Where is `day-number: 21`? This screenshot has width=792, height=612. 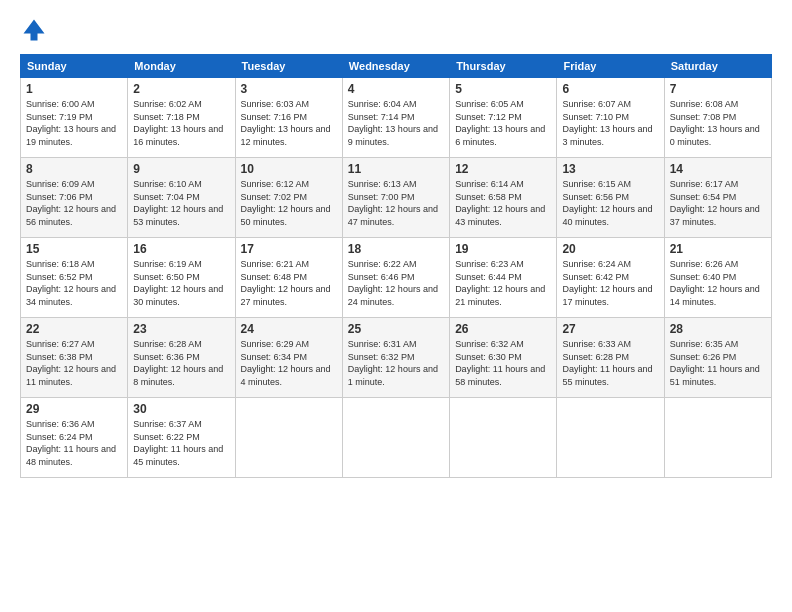 day-number: 21 is located at coordinates (718, 249).